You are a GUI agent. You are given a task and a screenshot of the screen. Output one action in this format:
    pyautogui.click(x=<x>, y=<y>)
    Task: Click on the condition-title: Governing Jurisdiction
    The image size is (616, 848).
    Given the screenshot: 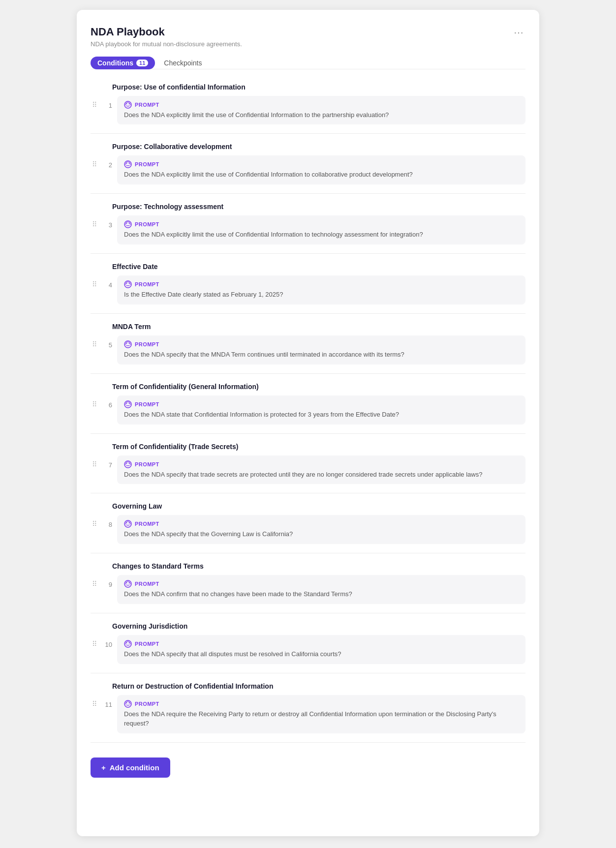 What is the action you would take?
    pyautogui.click(x=319, y=626)
    